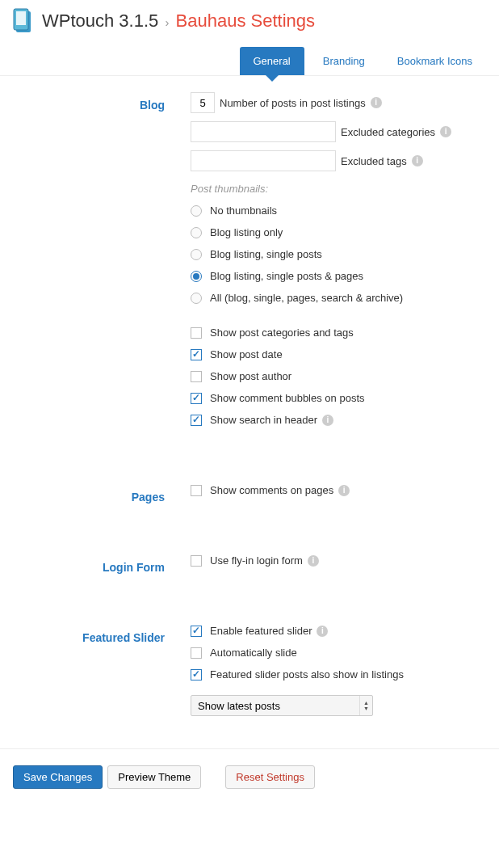 The height and width of the screenshot is (868, 499). Describe the element at coordinates (388, 133) in the screenshot. I see `field-label: Excluded categories` at that location.